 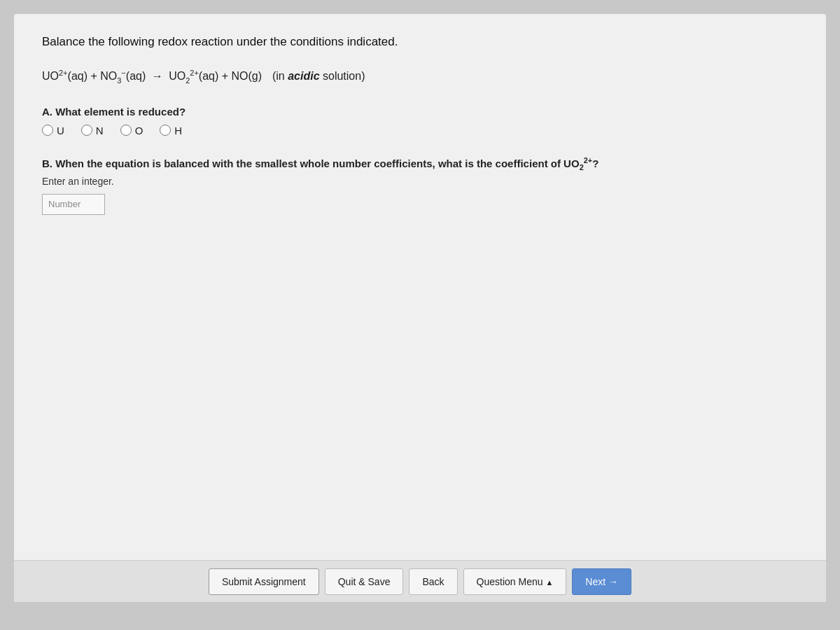 I want to click on number-input, so click(x=74, y=204).